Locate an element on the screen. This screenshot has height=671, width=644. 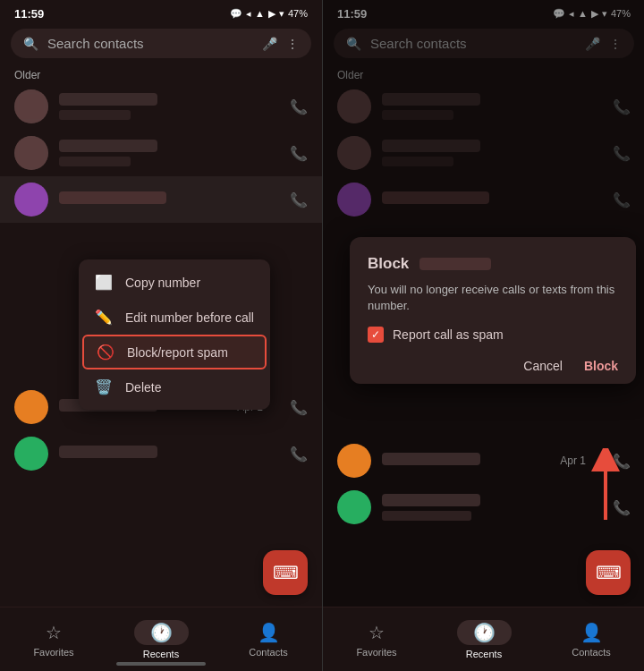
location-icon: ◂ is located at coordinates (249, 14).